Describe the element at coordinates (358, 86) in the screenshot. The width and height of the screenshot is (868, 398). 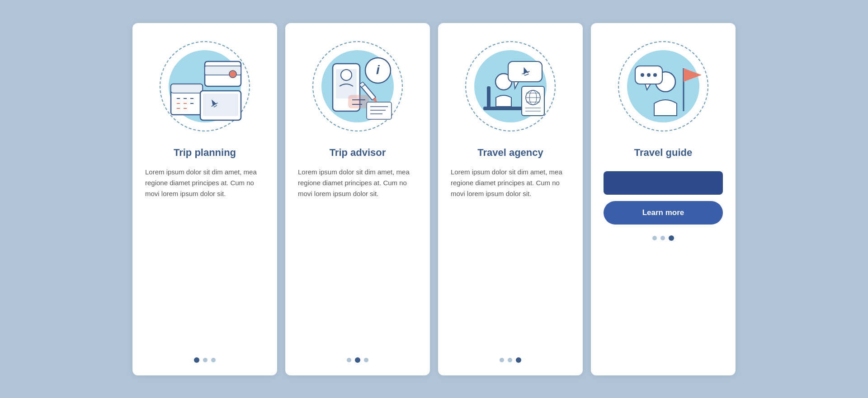
I see `trip-advisor-illustration: i` at that location.